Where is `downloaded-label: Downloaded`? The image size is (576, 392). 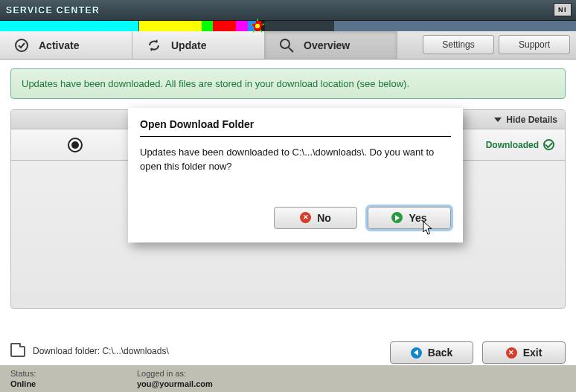 downloaded-label: Downloaded is located at coordinates (512, 145).